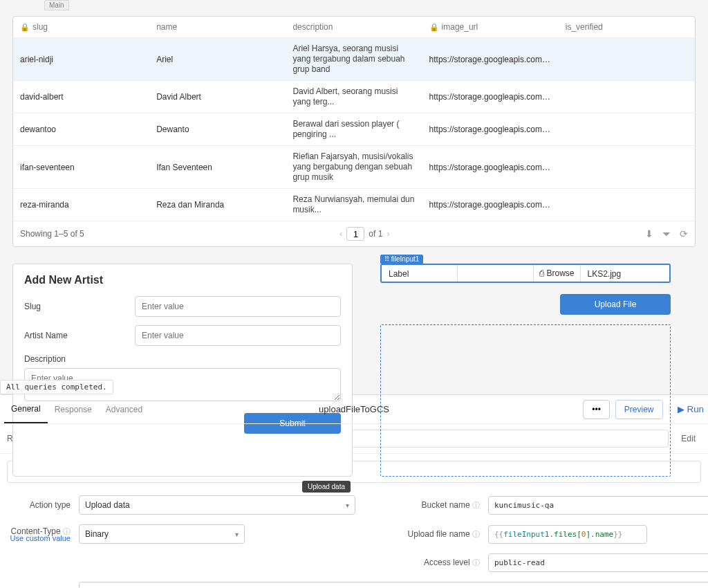 This screenshot has width=708, height=588. I want to click on col-description: description, so click(354, 28).